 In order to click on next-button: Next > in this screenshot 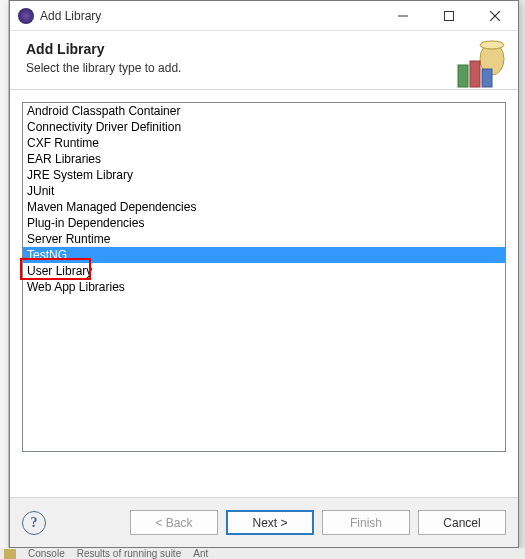, I will do `click(270, 522)`.